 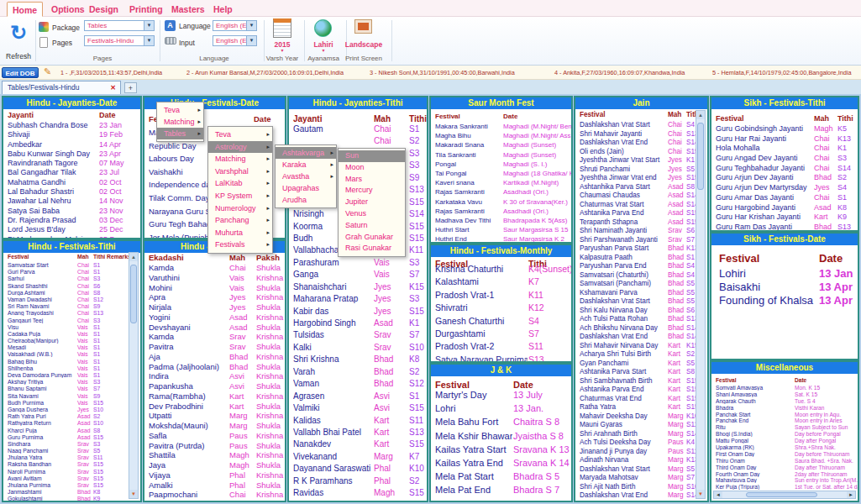 I want to click on table-row: UtpattiMargKrishna, so click(x=215, y=416).